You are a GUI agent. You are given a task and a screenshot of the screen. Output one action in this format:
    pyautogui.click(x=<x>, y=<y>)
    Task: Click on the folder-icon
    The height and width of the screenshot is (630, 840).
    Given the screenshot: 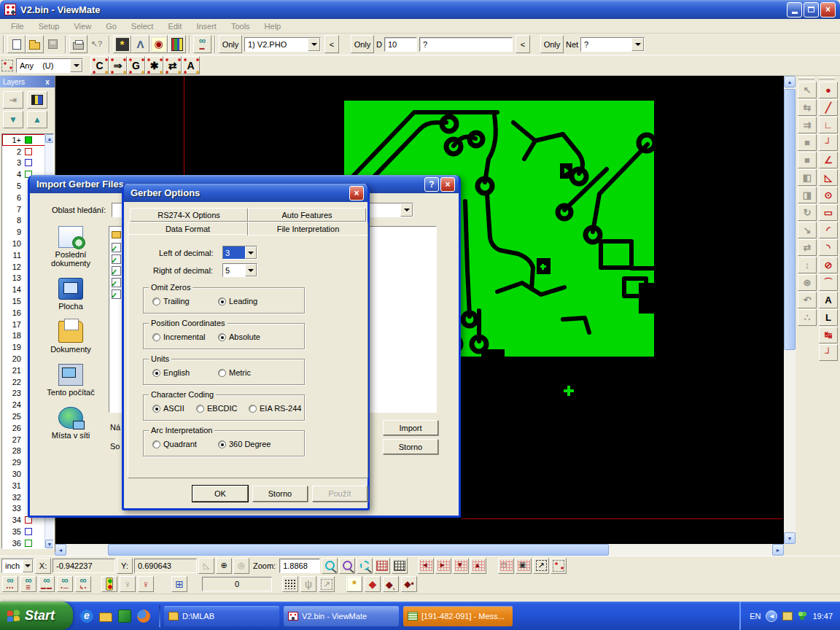 What is the action you would take?
    pyautogui.click(x=117, y=235)
    